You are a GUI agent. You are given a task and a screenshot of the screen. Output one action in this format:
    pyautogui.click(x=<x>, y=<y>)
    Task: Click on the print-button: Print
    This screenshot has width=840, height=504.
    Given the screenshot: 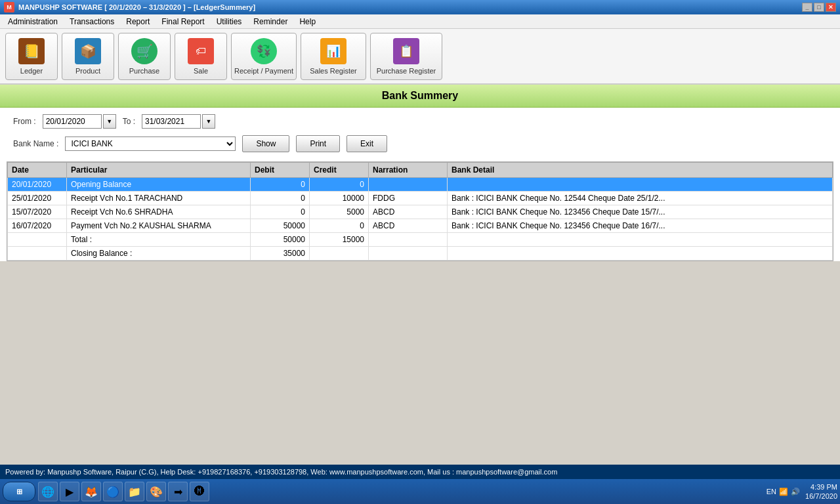 What is the action you would take?
    pyautogui.click(x=318, y=144)
    